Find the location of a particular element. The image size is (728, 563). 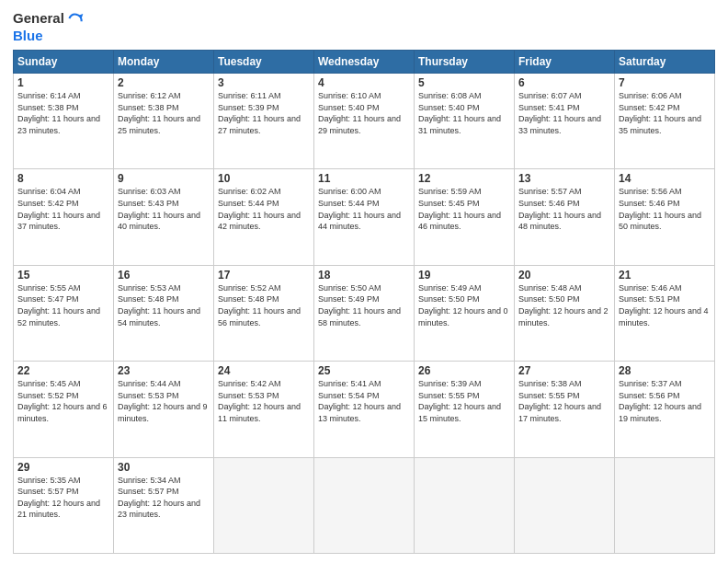

day-cell-16: 16 Sunrise: 5:53 AMSunset: 5:48 PMDaylig… is located at coordinates (164, 313).